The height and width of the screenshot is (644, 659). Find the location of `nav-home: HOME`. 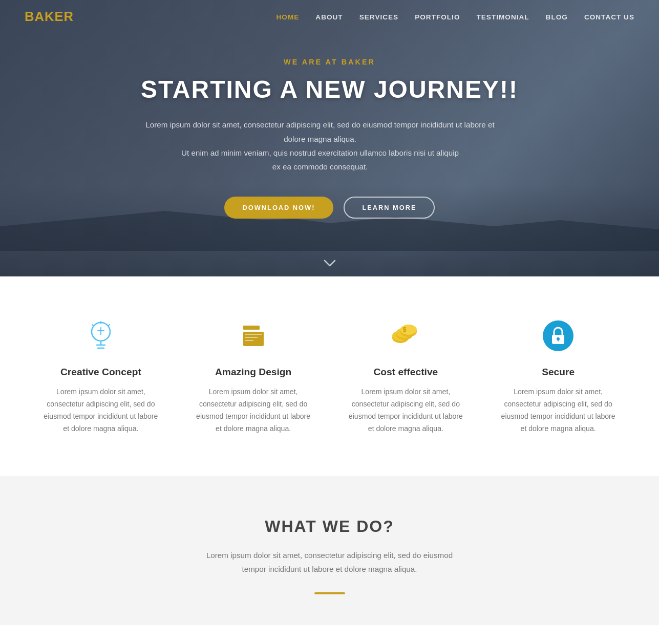

nav-home: HOME is located at coordinates (288, 17).